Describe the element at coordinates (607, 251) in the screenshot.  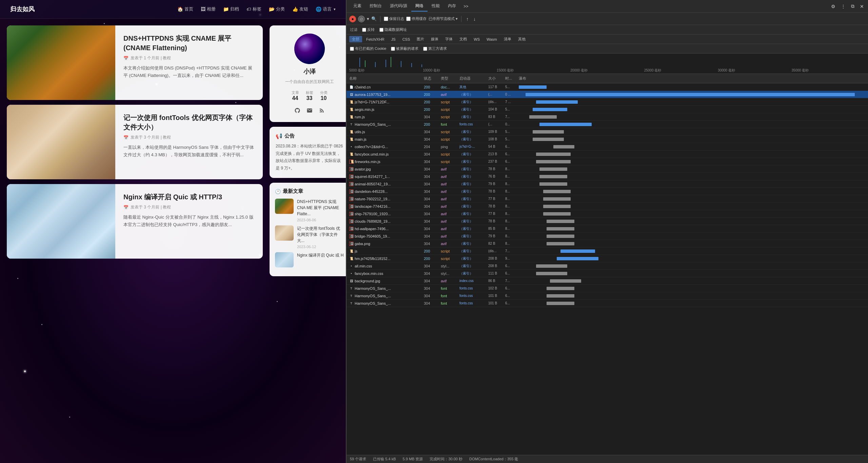
I see `network-row: 📜 js 200 script （索引） (dis... 7...` at that location.